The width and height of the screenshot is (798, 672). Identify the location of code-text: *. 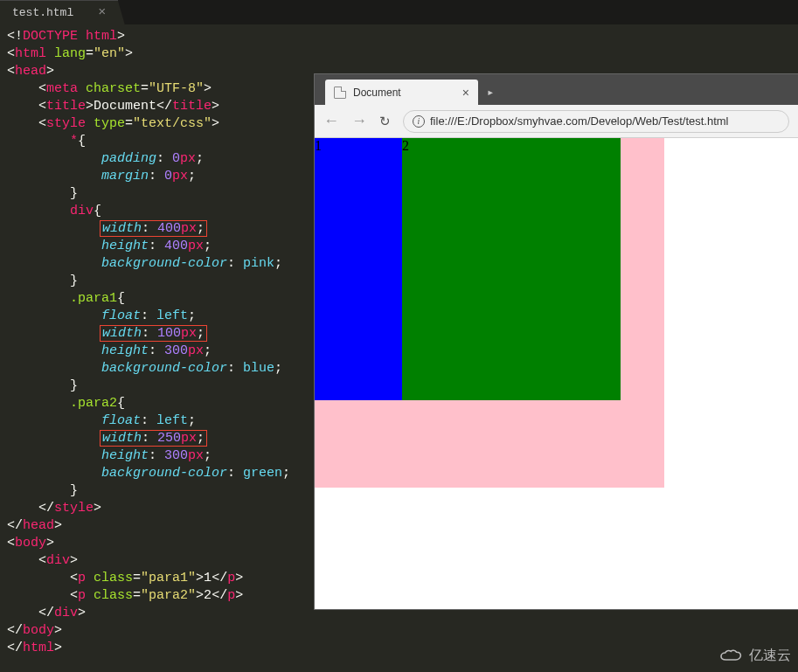
(73, 142).